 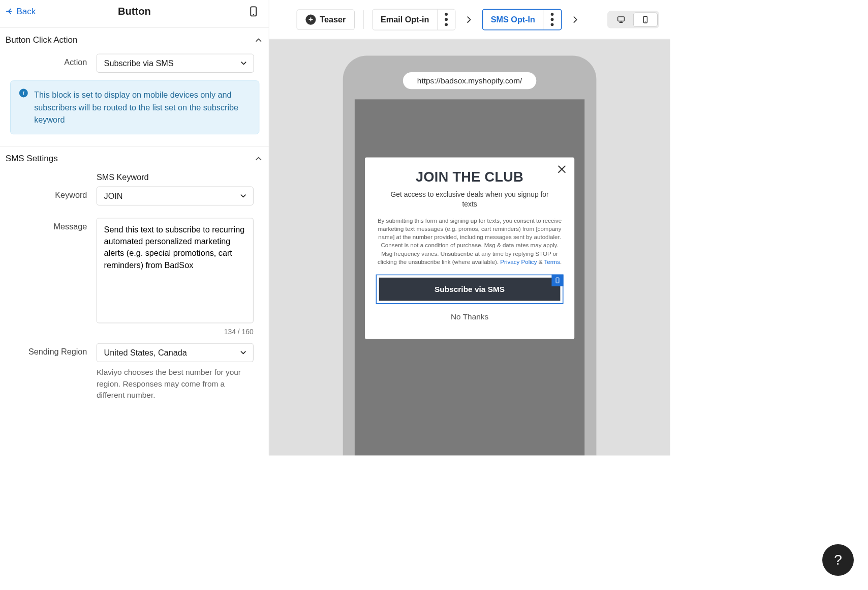 What do you see at coordinates (470, 19) in the screenshot?
I see `topbar: + Teaser Email Opt-in SMS Opt-In` at bounding box center [470, 19].